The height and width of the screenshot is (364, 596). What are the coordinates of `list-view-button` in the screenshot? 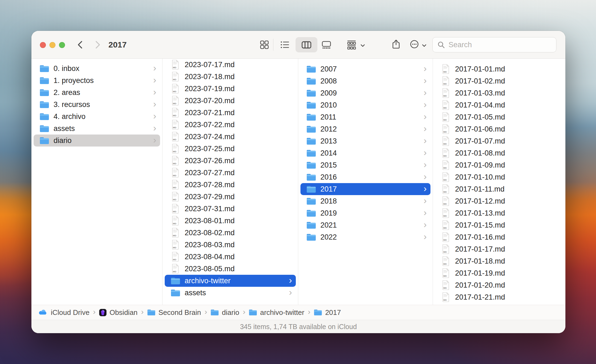 It's located at (285, 45).